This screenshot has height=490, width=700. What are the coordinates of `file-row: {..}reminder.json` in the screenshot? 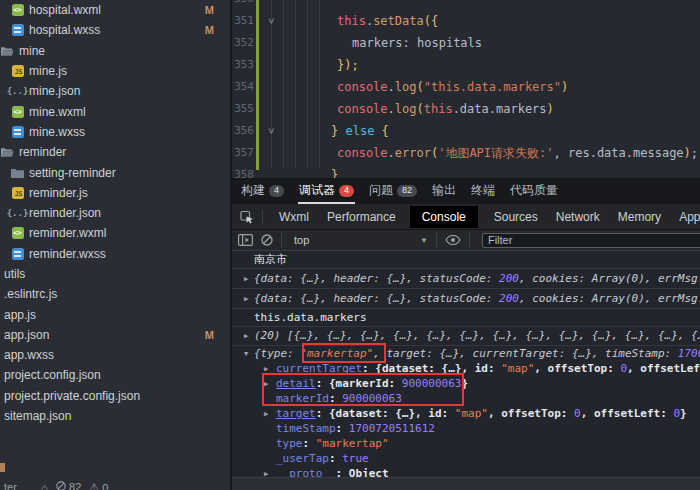 It's located at (115, 213).